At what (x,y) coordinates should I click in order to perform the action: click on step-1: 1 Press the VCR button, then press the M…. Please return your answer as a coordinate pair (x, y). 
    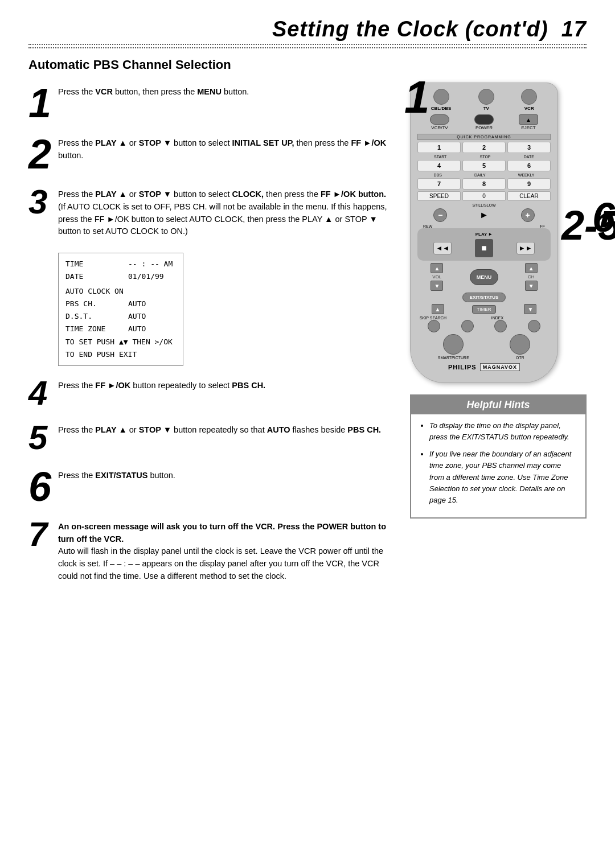
    Looking at the image, I should click on (211, 103).